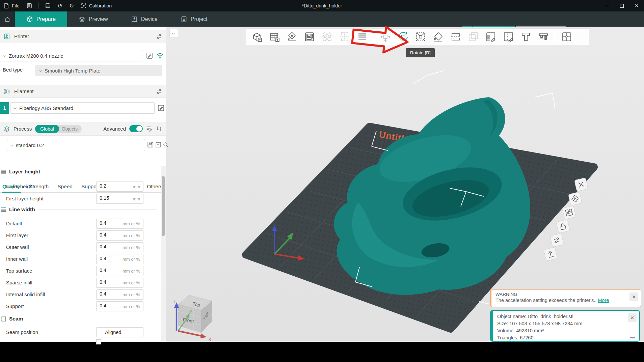  I want to click on add-object-button, so click(257, 37).